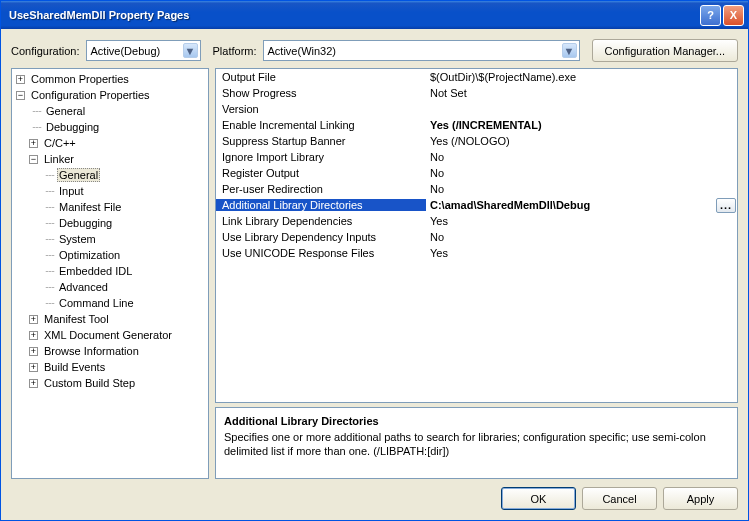 This screenshot has height=521, width=749. What do you see at coordinates (321, 189) in the screenshot?
I see `property-name: Per-user Redirection` at bounding box center [321, 189].